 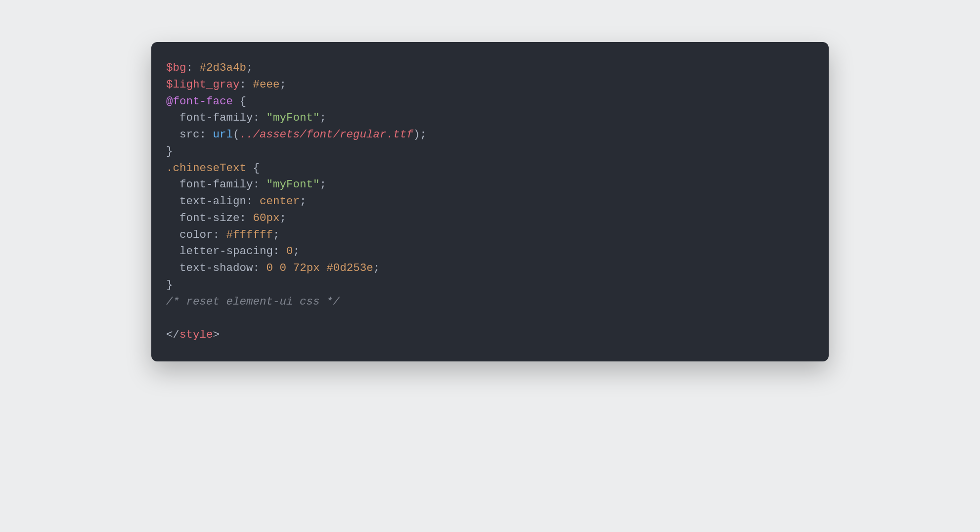 What do you see at coordinates (490, 219) in the screenshot?
I see `code-line: font-size: 60px;` at bounding box center [490, 219].